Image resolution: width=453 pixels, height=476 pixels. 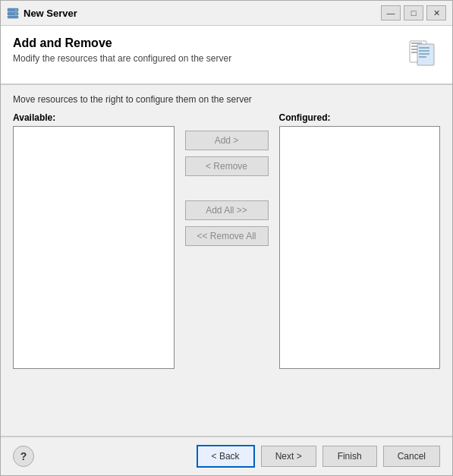 I want to click on footer: ? < Back Next > Finish Cancel, so click(x=226, y=456).